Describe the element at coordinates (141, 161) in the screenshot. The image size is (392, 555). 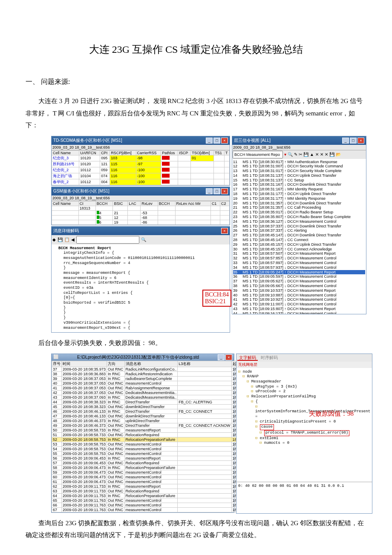
I see `window-td-scdma: TD-SCDMA服务小区和邻小区 [MS1]_□× 2009_03_20 18_…` at that location.